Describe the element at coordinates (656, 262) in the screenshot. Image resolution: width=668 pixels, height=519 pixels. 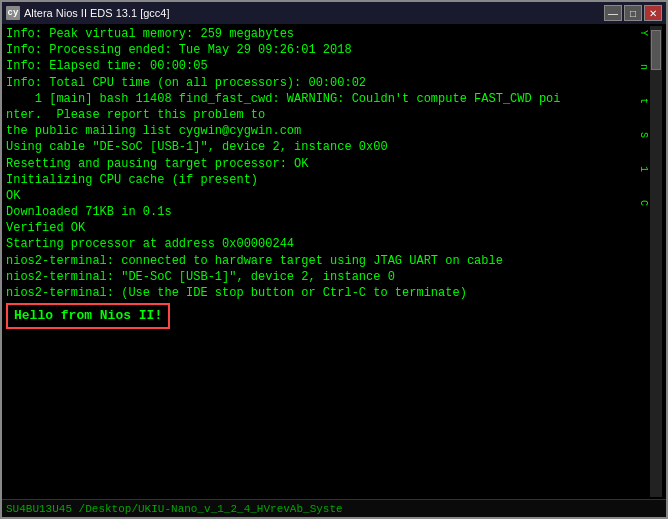
I see `scrollbar` at that location.